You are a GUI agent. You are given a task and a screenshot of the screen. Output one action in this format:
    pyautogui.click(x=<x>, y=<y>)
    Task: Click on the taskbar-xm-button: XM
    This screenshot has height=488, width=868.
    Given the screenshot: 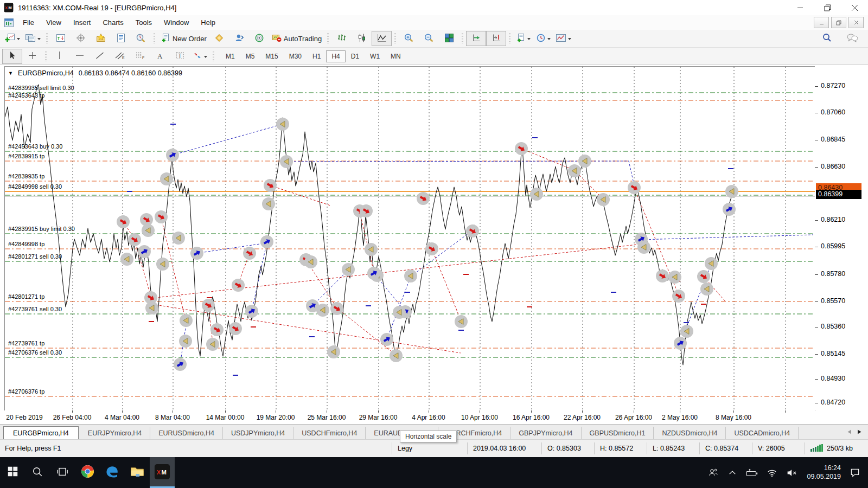 What is the action you would take?
    pyautogui.click(x=162, y=473)
    